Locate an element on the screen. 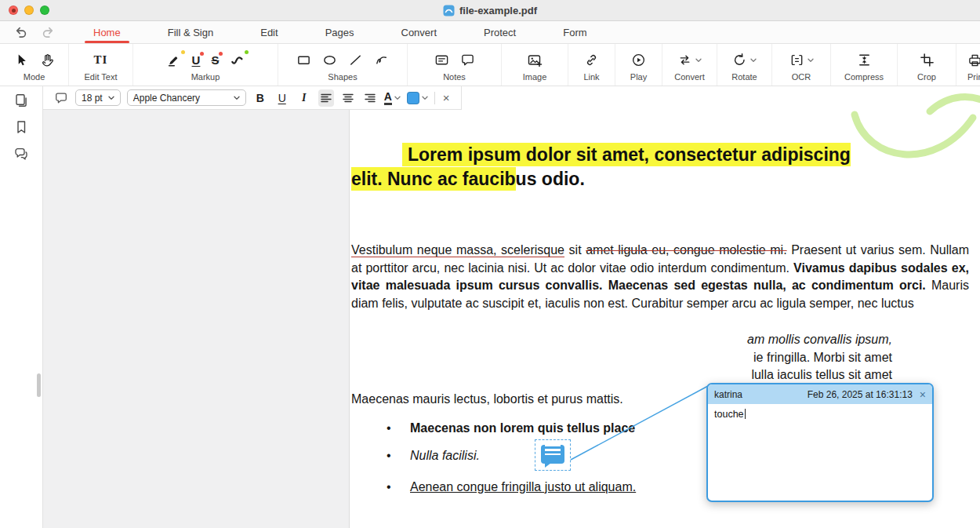 This screenshot has width=980, height=528. zoom-window-button is located at coordinates (45, 10).